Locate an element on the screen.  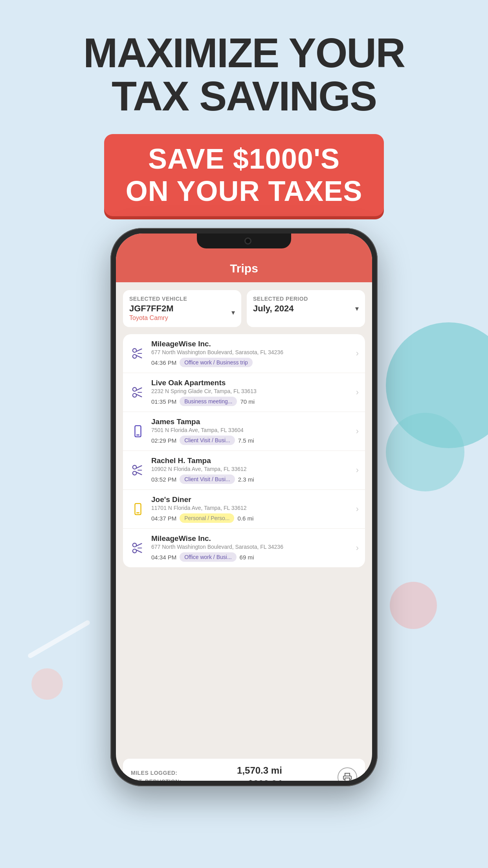
trip-info: Live Oak Apartments 2232 N Spring Glade … is located at coordinates (252, 392).